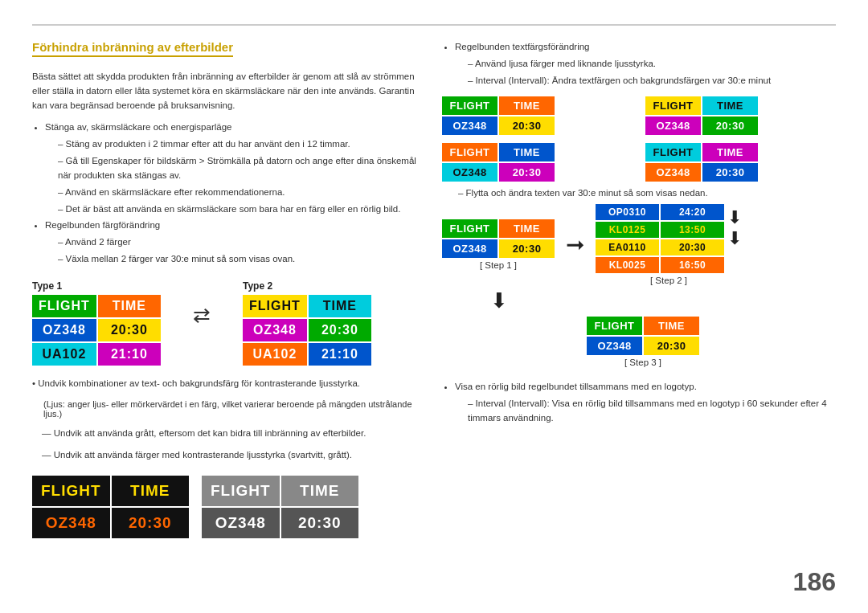 This screenshot has height=613, width=868. Describe the element at coordinates (469, 106) in the screenshot. I see `rb1-c1: FLIGHT` at that location.